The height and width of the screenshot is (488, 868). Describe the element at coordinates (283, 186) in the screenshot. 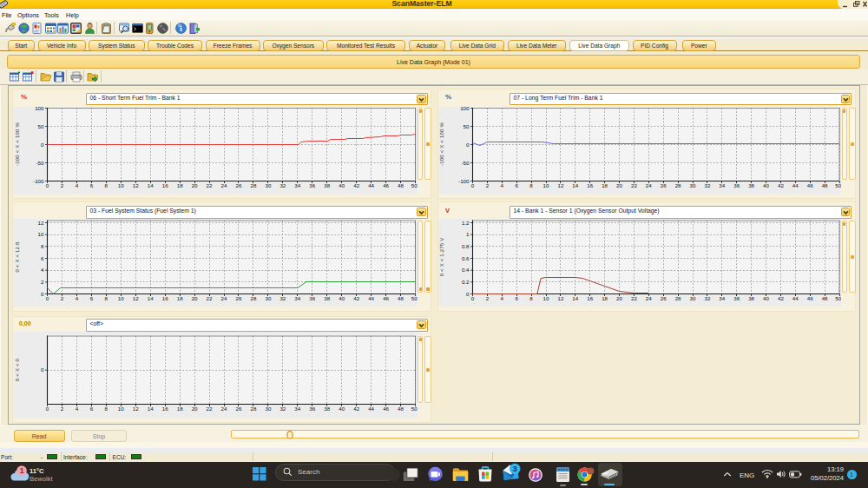

I see `svg-text: 32` at that location.